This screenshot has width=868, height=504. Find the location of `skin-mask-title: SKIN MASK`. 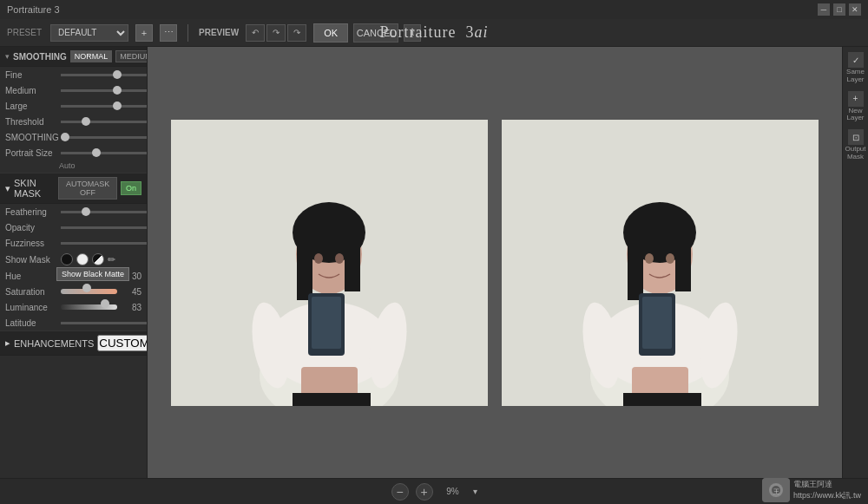

skin-mask-title: SKIN MASK is located at coordinates (35, 188).